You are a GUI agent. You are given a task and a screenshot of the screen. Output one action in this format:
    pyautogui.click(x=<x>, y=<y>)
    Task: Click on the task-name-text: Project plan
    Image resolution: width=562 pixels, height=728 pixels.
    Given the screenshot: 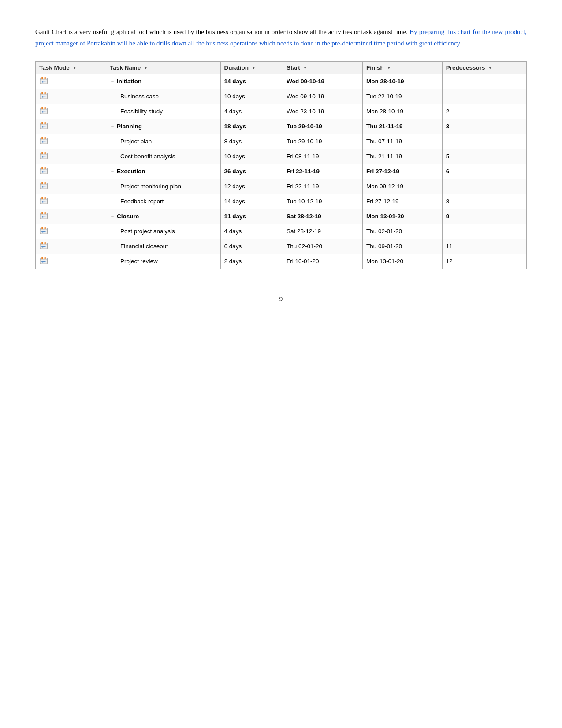 What is the action you would take?
    pyautogui.click(x=130, y=141)
    